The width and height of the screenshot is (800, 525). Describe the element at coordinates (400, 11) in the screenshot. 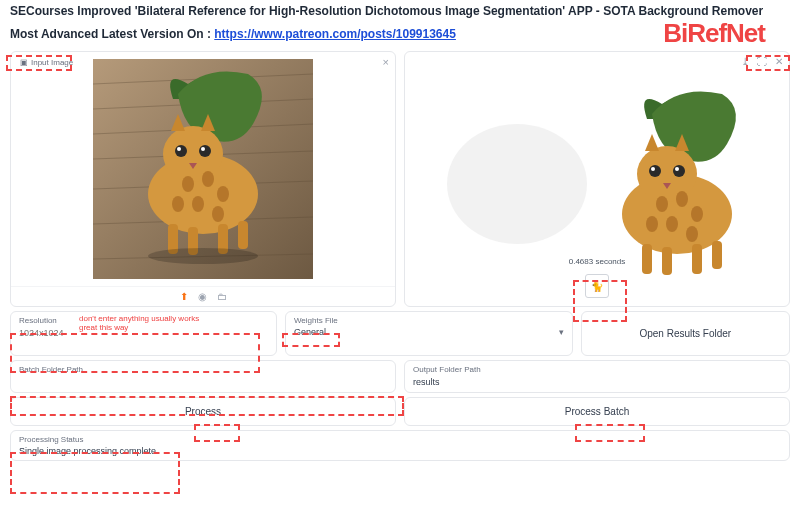

I see `app-title: SECourses Improved 'Bilateral Reference …` at that location.